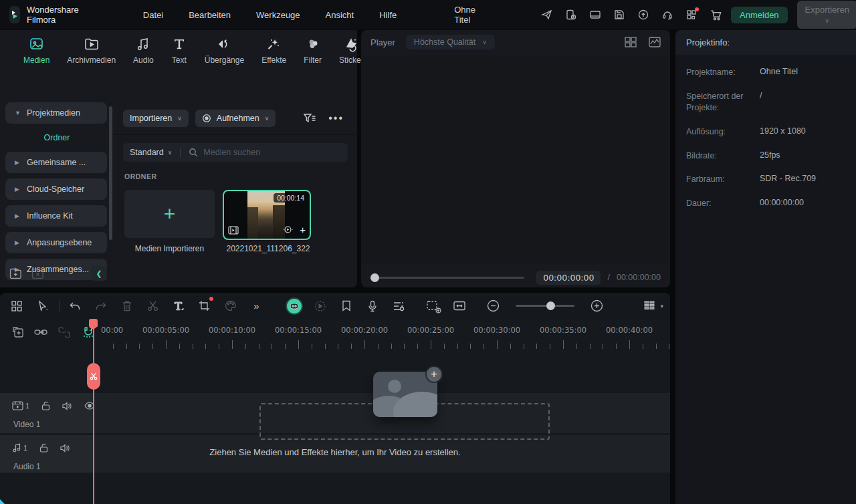  Describe the element at coordinates (241, 176) in the screenshot. I see `folder-section-label: ORDNER` at that location.